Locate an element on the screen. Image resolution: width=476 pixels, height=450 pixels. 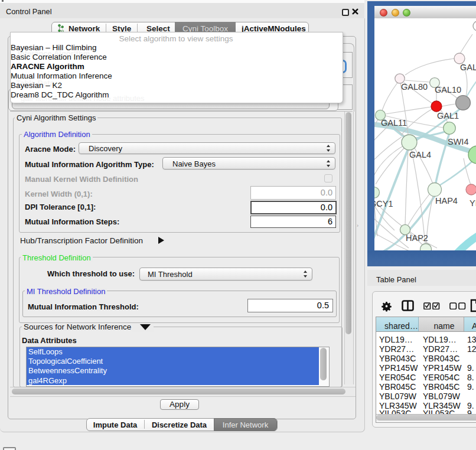
svg-text: YM is located at coordinates (472, 203).